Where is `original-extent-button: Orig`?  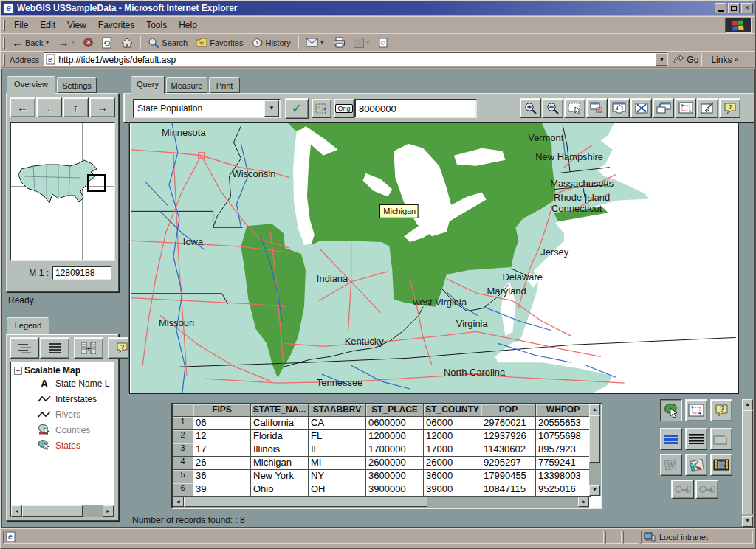
original-extent-button: Orig is located at coordinates (344, 108).